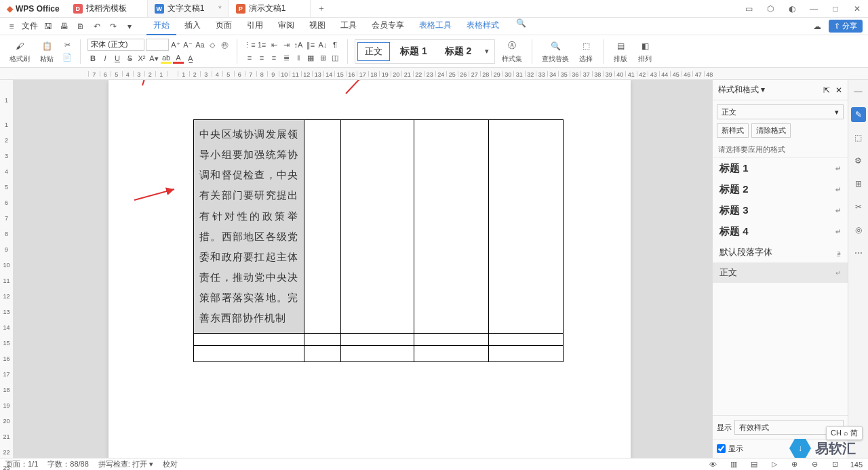  Describe the element at coordinates (780, 273) in the screenshot. I see `style-item-normal: 正文↵` at that location.